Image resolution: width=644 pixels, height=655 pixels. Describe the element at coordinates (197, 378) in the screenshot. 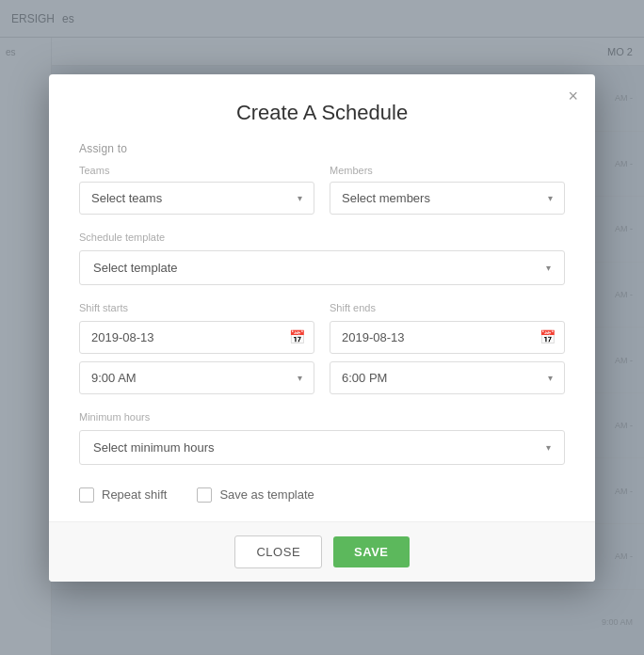

I see `shift-starts-time-select: 9:00 AM ▾` at that location.